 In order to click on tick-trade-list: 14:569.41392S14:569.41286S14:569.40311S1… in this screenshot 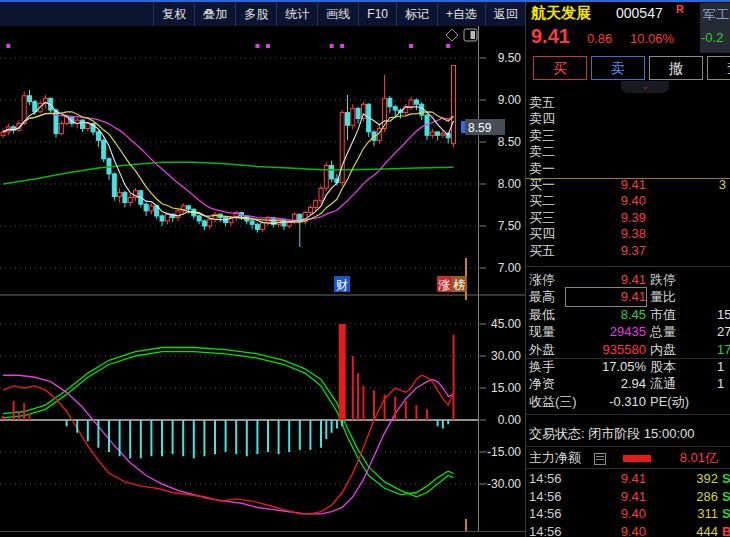, I will do `click(628, 504)`.